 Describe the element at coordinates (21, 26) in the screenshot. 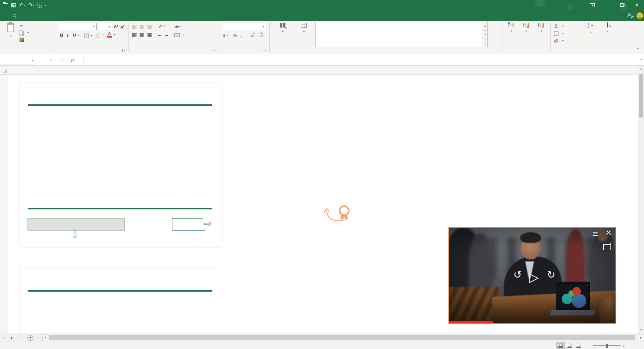

I see `cut-icon: ✂` at that location.